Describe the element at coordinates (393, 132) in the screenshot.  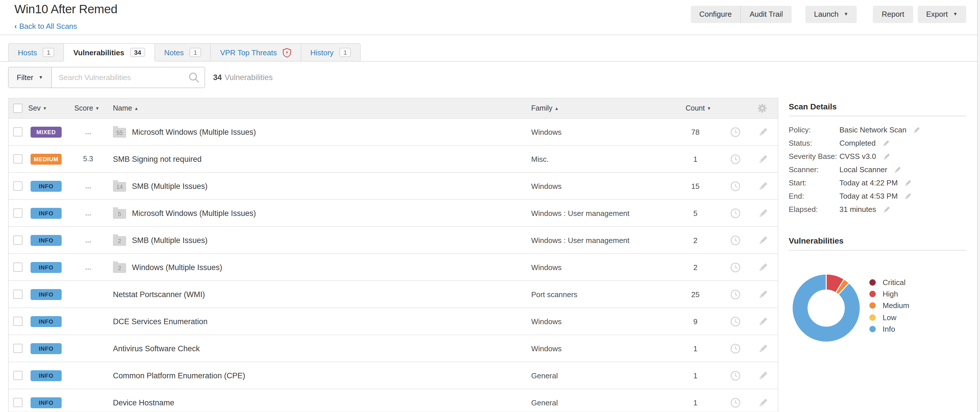
I see `table-row: MIXED ... 55 Microsoft Windows (Multiple…` at that location.